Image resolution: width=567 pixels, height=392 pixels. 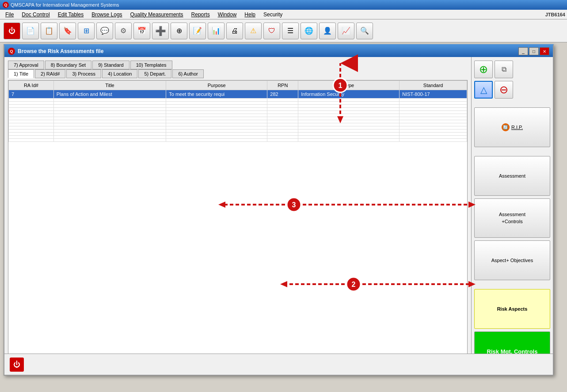 What do you see at coordinates (483, 90) in the screenshot?
I see `edit-record-button: △` at bounding box center [483, 90].